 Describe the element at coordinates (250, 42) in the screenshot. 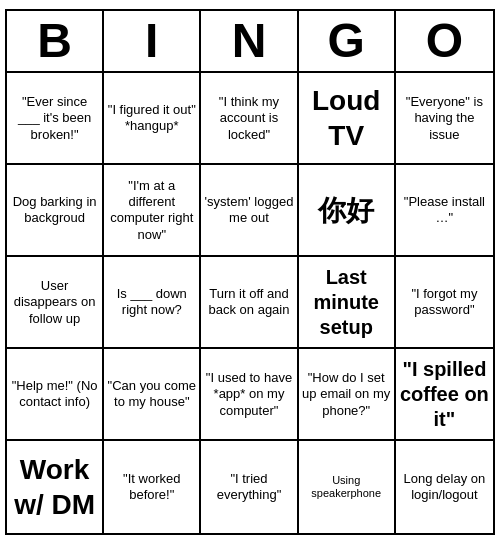

I see `bingo-header-letter: N` at that location.